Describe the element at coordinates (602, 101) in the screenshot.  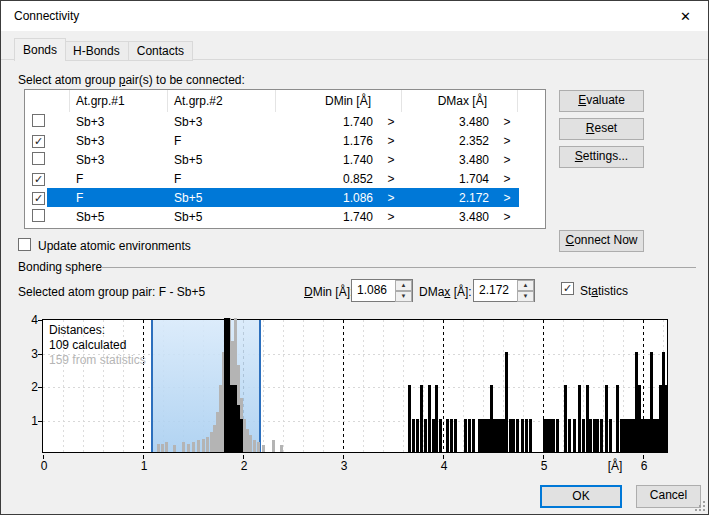
I see `evaluate-button: Evaluate` at that location.